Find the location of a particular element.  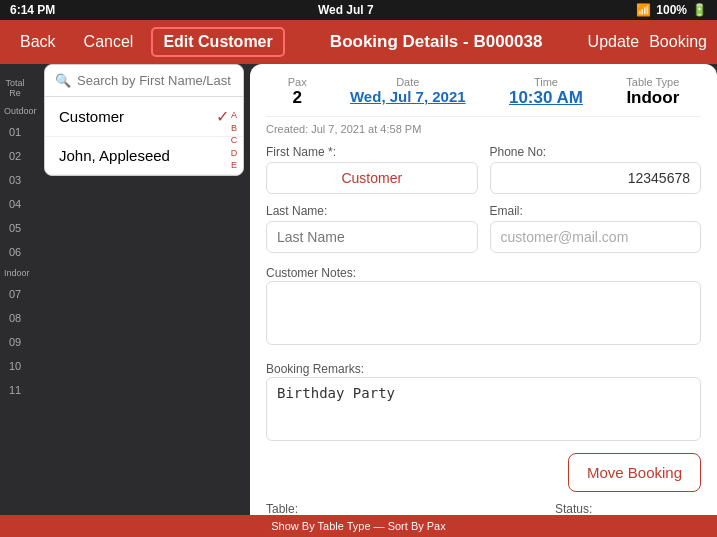

time-label: Time is located at coordinates (546, 82).